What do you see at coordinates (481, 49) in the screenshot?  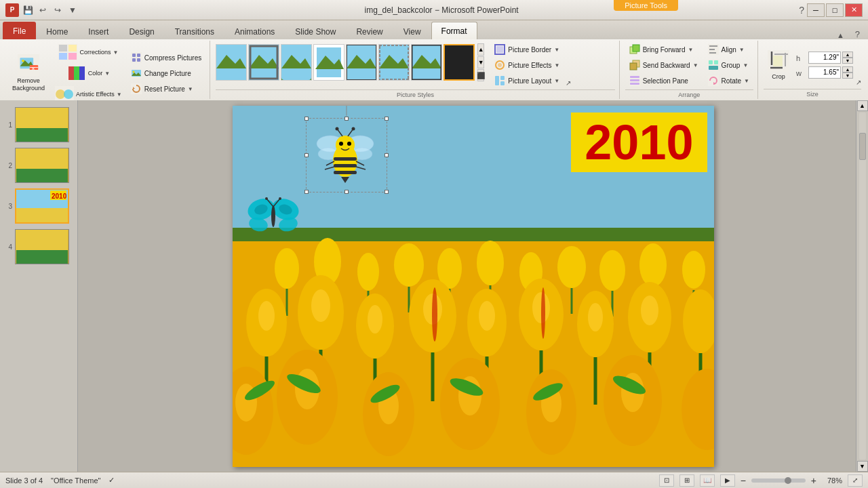 I see `styles-up-btn: ▲` at bounding box center [481, 49].